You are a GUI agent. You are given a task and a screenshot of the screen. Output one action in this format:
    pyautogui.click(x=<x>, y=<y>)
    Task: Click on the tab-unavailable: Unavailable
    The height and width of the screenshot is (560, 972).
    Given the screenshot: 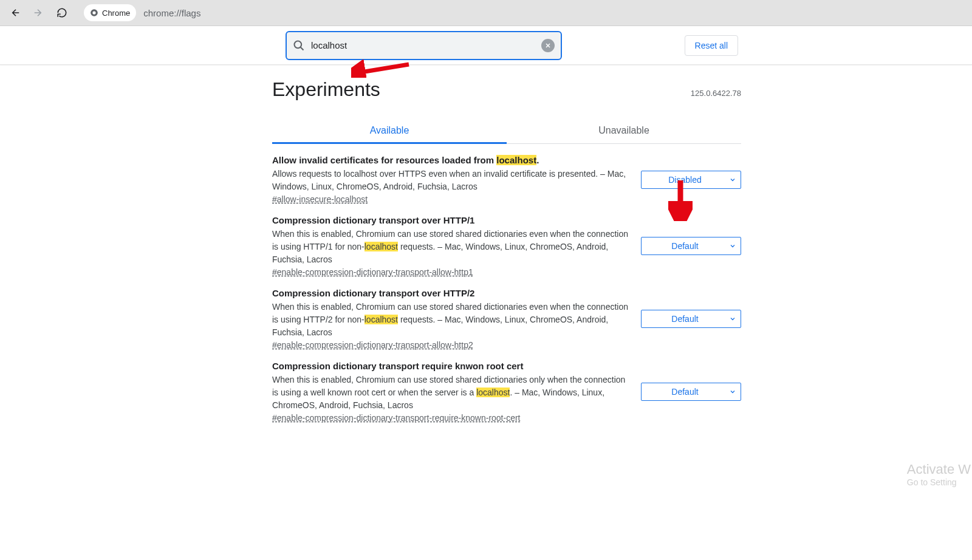 What is the action you would take?
    pyautogui.click(x=624, y=131)
    